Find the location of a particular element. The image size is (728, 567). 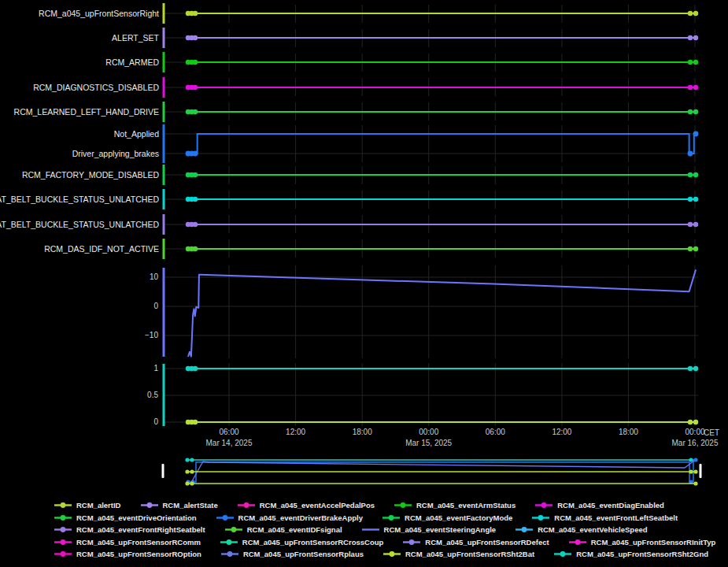

legend-item: RCM_a045_upFrontSensorRSht2Gnd is located at coordinates (631, 554).